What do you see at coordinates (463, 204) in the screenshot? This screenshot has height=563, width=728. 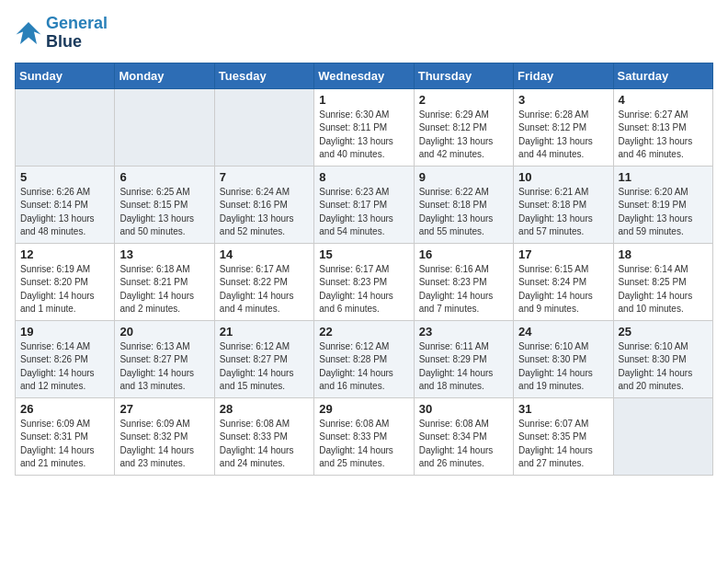 I see `calendar-cell: 9Sunrise: 6:22 AM Sunset: 8:18 PM Daylig…` at bounding box center [463, 204].